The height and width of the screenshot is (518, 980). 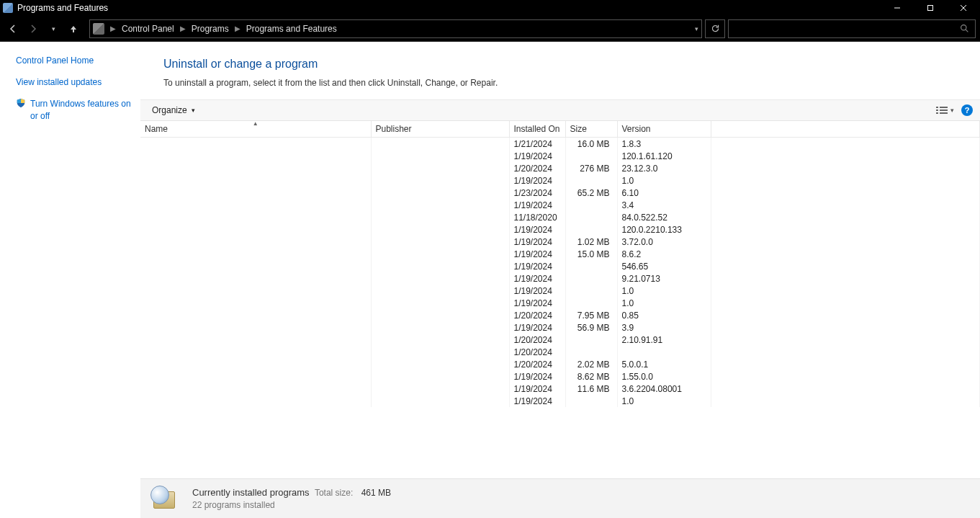 What do you see at coordinates (537, 144) in the screenshot?
I see `cell-installed: 1/21/2024` at bounding box center [537, 144].